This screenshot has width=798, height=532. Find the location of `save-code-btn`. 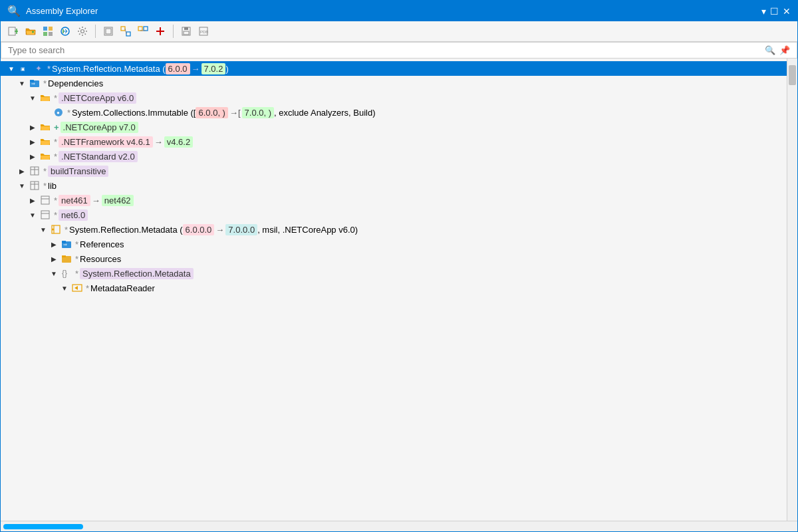

save-code-btn is located at coordinates (186, 31).